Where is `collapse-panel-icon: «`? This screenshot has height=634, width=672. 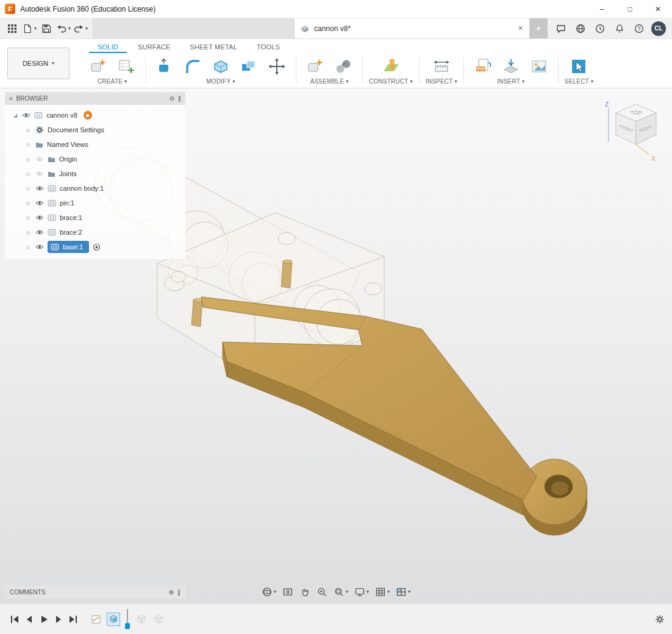 collapse-panel-icon: « is located at coordinates (11, 99).